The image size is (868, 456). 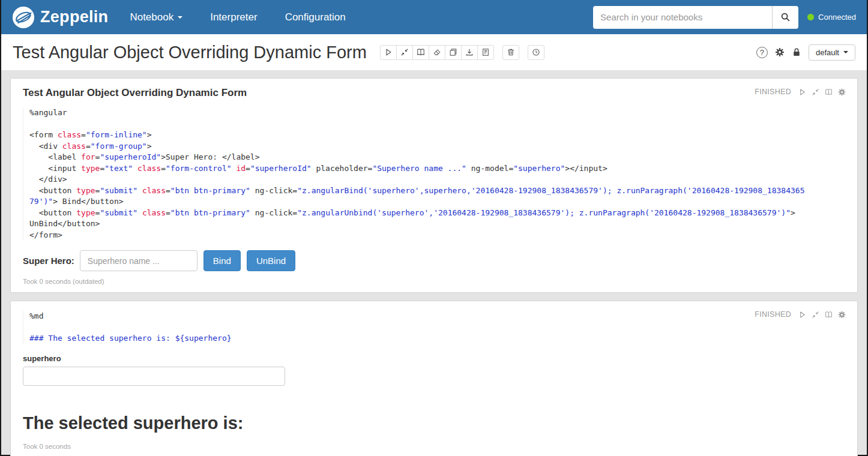 I want to click on superhero-form-label: Super Hero:, so click(x=49, y=260).